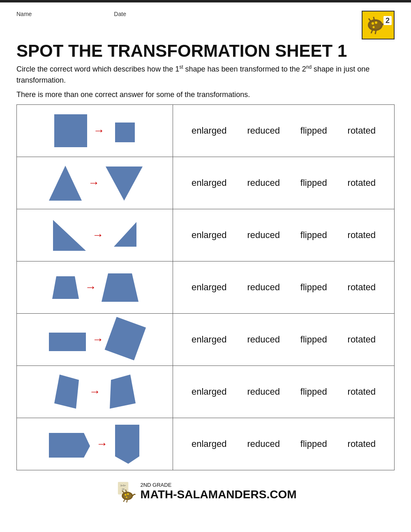 Image resolution: width=411 pixels, height=532 pixels. Describe the element at coordinates (263, 287) in the screenshot. I see `word-reduced-4: reduced` at that location.